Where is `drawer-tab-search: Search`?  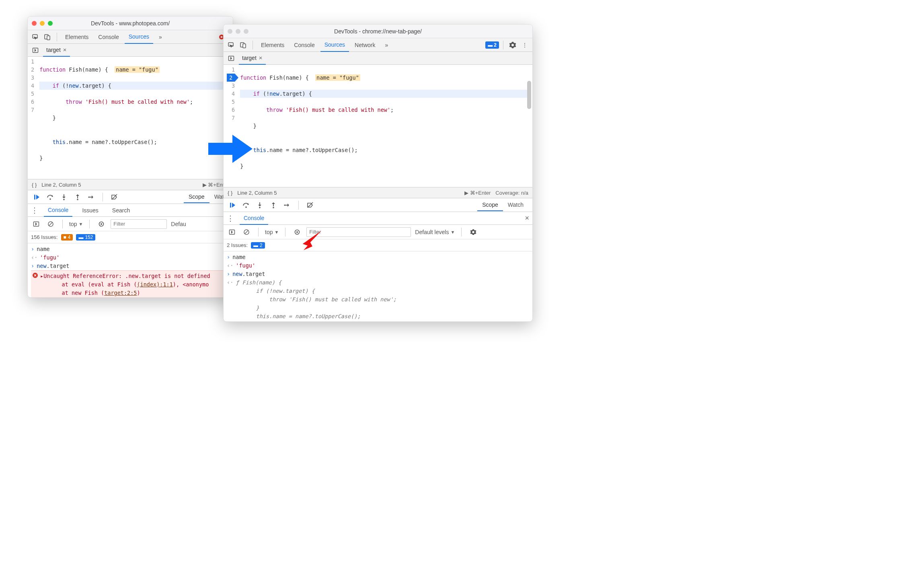
drawer-tab-search: Search is located at coordinates (121, 210).